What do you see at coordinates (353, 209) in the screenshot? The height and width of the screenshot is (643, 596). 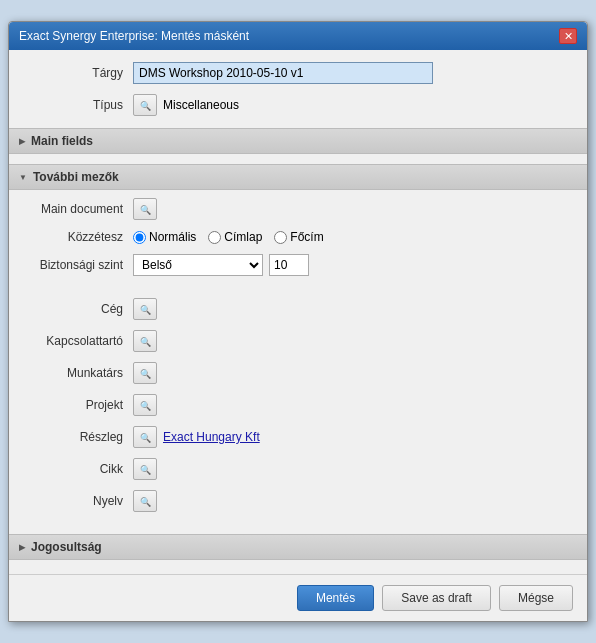 I see `main-document-control` at bounding box center [353, 209].